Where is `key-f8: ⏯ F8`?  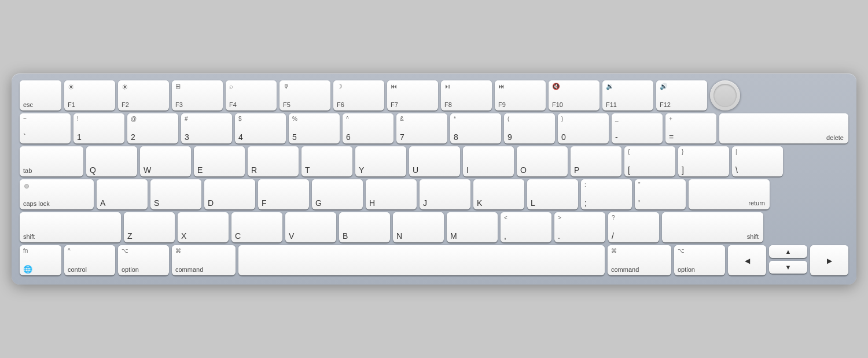
key-f8: ⏯ F8 is located at coordinates (466, 95).